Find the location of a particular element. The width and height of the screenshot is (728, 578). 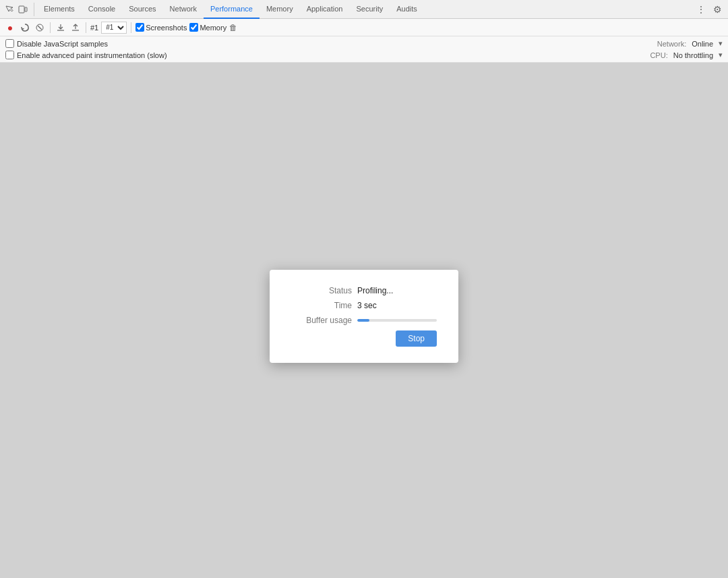

disable-js-option: Disable JavaScript samples Network: Onli… is located at coordinates (364, 43).